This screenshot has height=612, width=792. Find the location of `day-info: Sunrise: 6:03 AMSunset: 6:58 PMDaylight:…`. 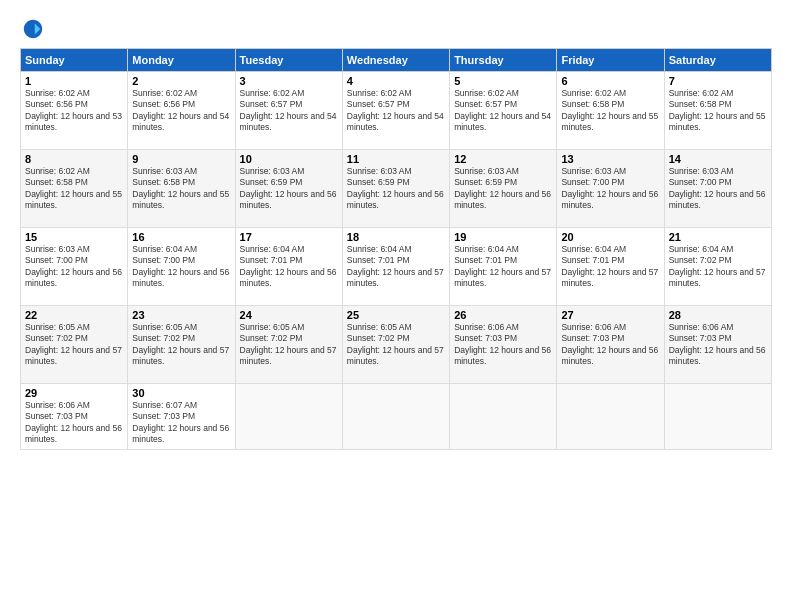

day-info: Sunrise: 6:03 AMSunset: 6:58 PMDaylight:… is located at coordinates (180, 188).